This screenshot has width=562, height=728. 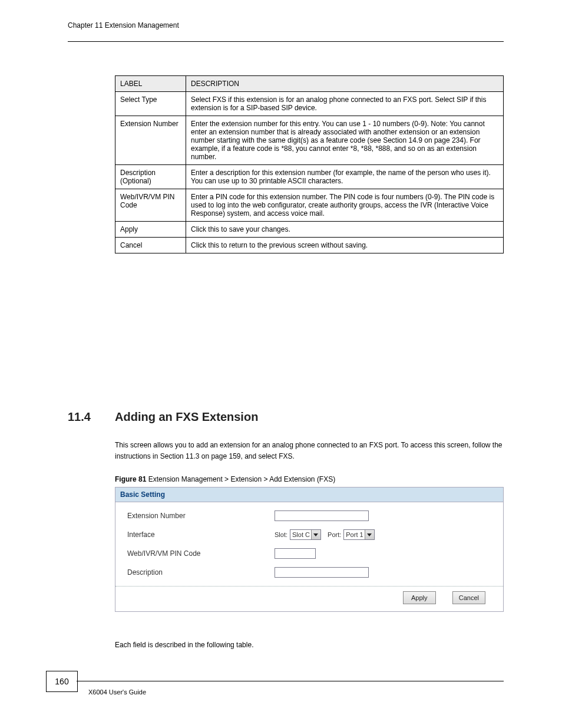 What do you see at coordinates (309, 645) in the screenshot?
I see `under-figure-text: Each field is described in the following…` at bounding box center [309, 645].